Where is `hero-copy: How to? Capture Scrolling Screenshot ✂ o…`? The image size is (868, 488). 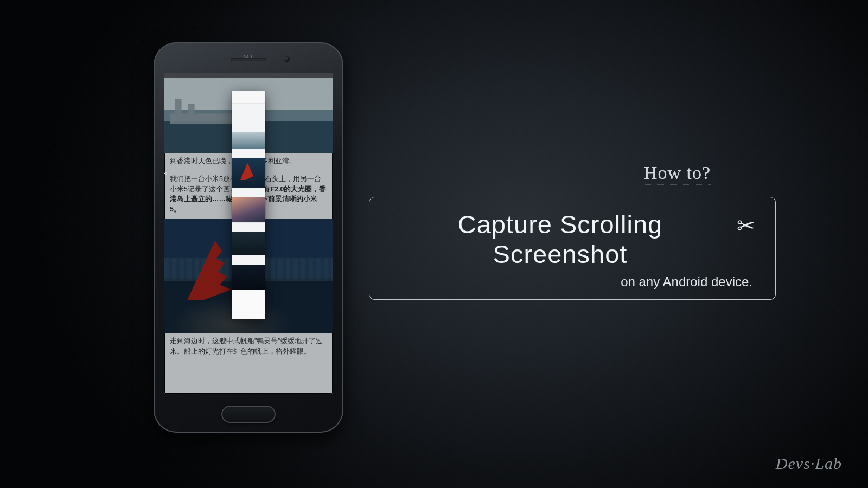 hero-copy: How to? Capture Scrolling Screenshot ✂ o… is located at coordinates (572, 231).